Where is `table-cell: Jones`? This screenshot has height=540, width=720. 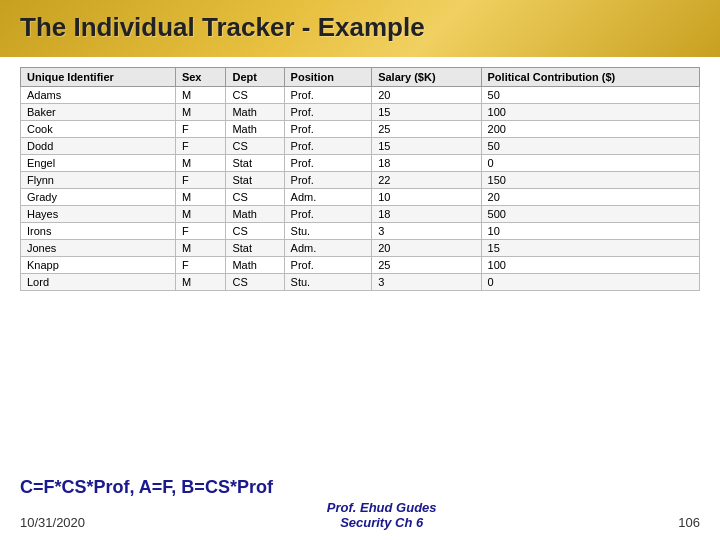 table-cell: Jones is located at coordinates (98, 248).